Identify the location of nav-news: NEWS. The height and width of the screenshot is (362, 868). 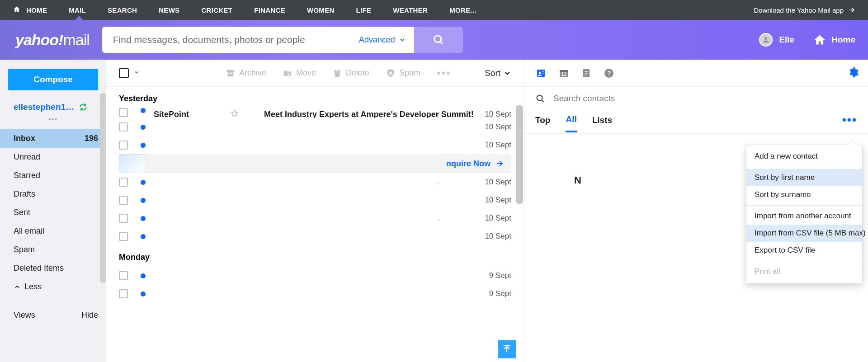
(169, 10).